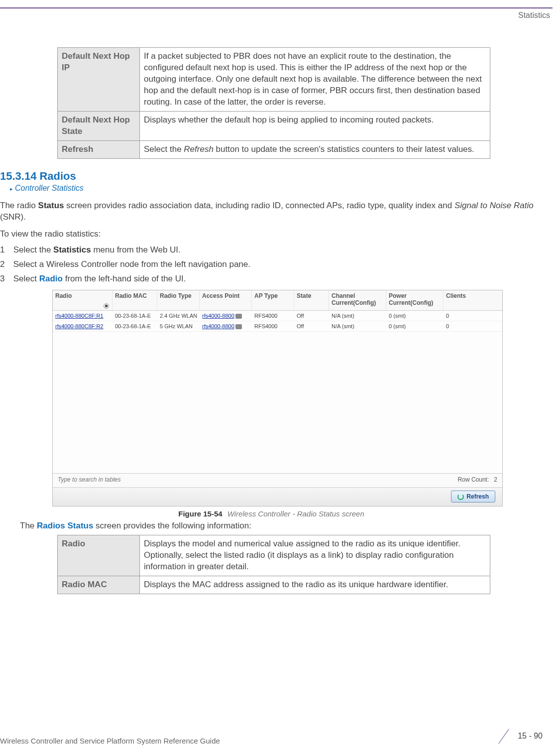  Describe the element at coordinates (494, 205) in the screenshot. I see `text-italic: Signal to Noise Ratio` at that location.